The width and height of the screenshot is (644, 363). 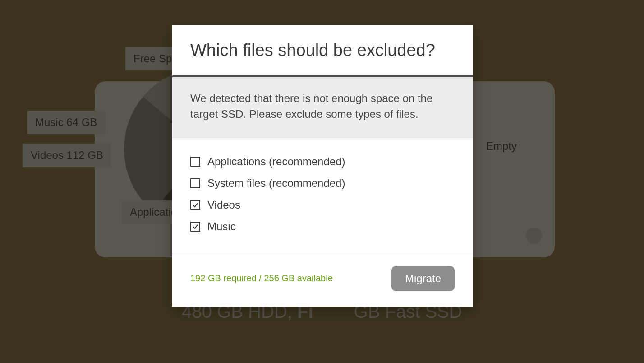 What do you see at coordinates (276, 183) in the screenshot?
I see `option-label: System files (recommended)` at bounding box center [276, 183].